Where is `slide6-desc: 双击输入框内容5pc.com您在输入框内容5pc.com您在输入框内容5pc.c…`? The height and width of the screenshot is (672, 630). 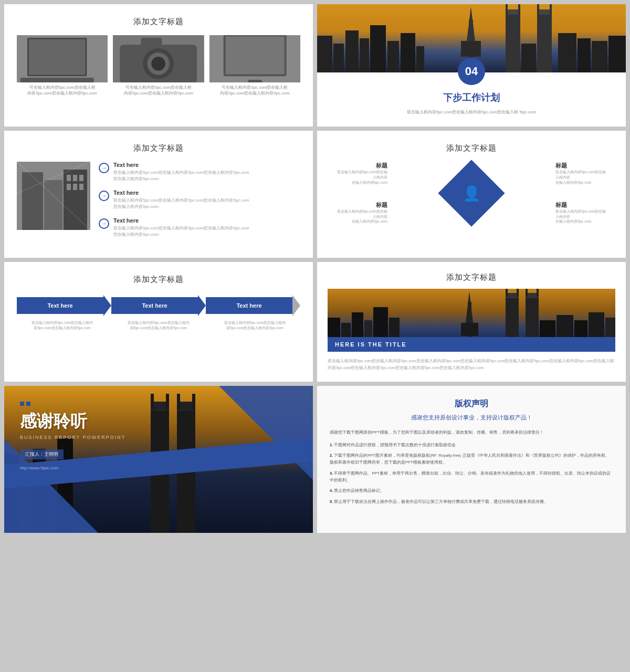
slide6-desc: 双击输入框内容5pc.com您在输入框内容5pc.com您在输入框内容5pc.c… is located at coordinates (471, 365).